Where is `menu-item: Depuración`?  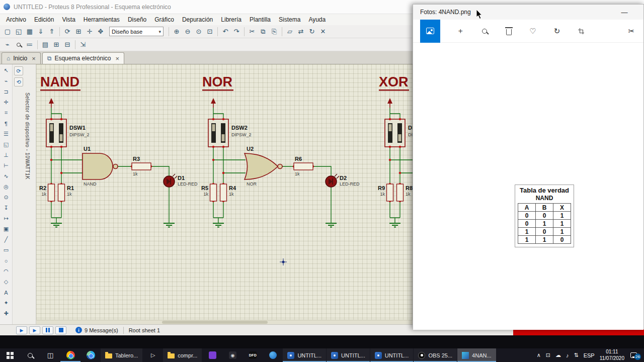 menu-item: Depuración is located at coordinates (197, 20).